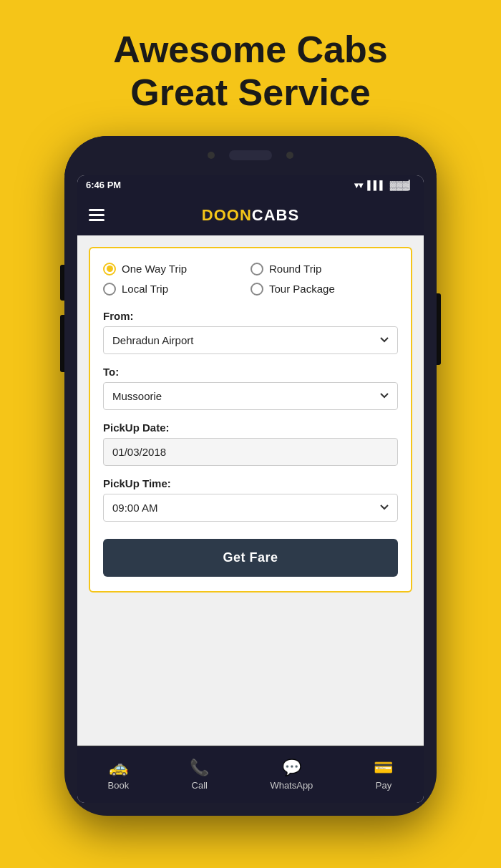  I want to click on radio-one-way-trip: One Way Trip, so click(177, 269).